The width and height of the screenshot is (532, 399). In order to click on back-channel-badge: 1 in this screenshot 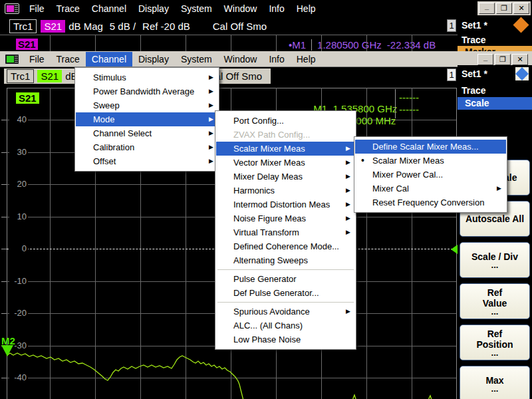, I will do `click(452, 25)`.